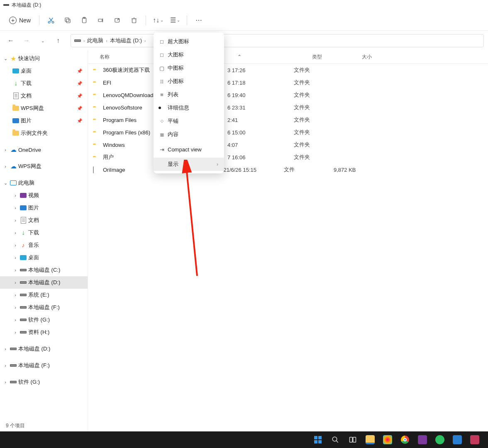  What do you see at coordinates (134, 20) in the screenshot?
I see `delete-button` at bounding box center [134, 20].